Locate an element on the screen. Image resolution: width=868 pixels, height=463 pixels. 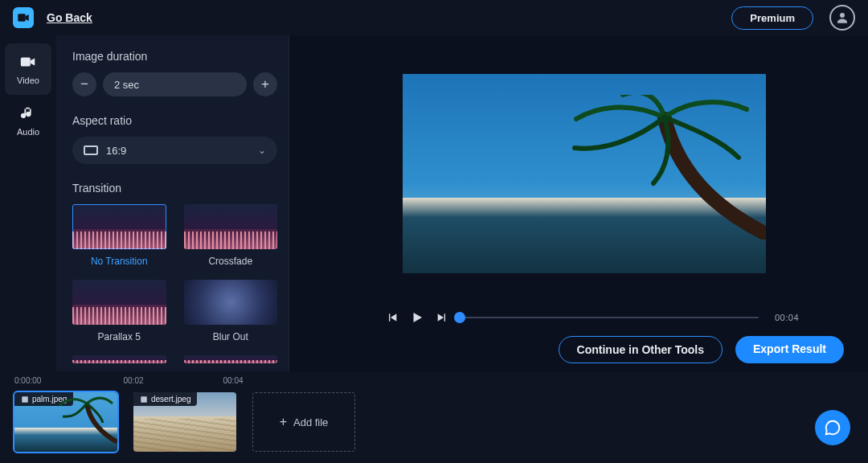
export-result-button: Export Result is located at coordinates (789, 350).